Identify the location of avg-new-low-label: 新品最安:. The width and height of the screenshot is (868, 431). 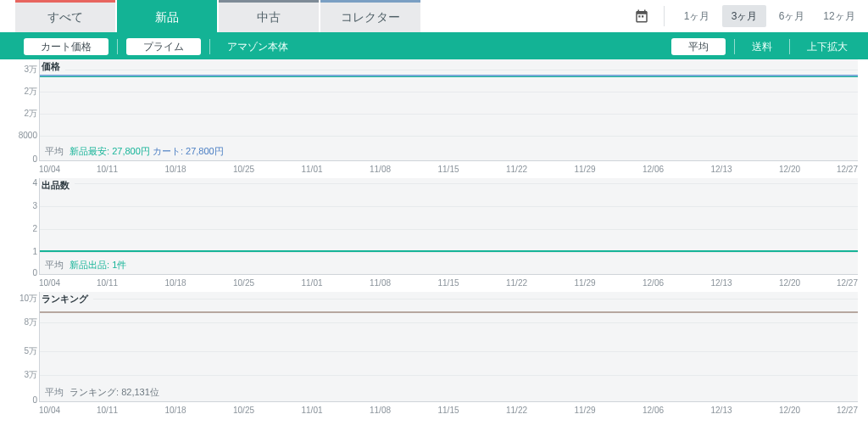
(90, 151).